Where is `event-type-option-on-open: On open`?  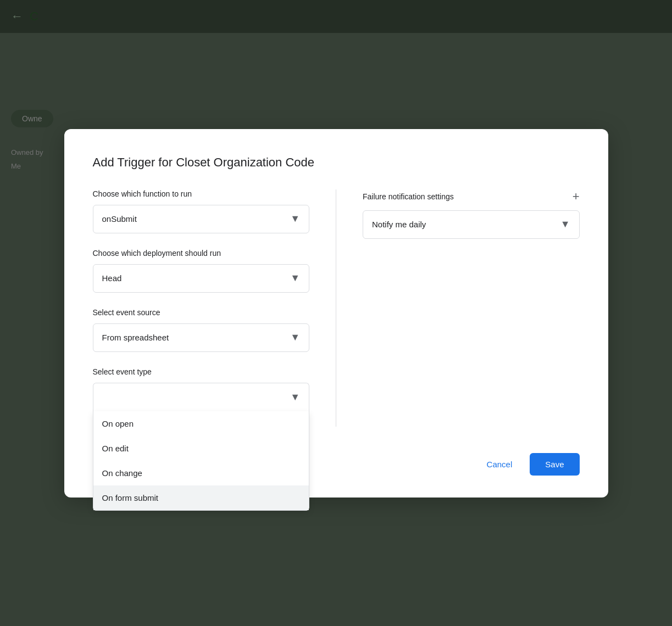
event-type-option-on-open: On open is located at coordinates (201, 424).